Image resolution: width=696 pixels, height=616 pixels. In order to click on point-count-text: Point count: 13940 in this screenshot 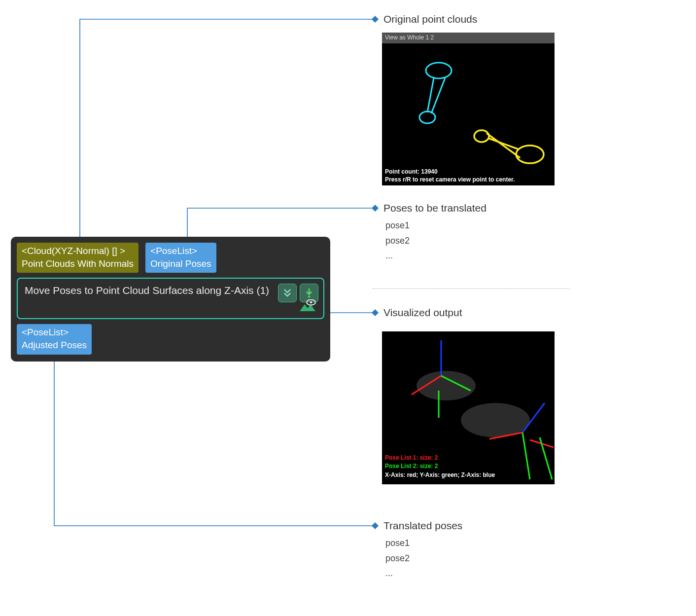, I will do `click(450, 172)`.